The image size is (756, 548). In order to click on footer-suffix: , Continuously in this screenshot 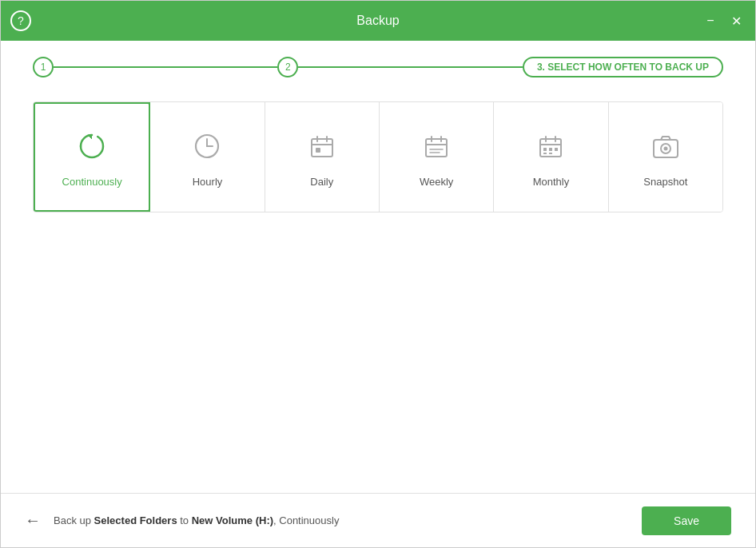, I will do `click(306, 521)`.